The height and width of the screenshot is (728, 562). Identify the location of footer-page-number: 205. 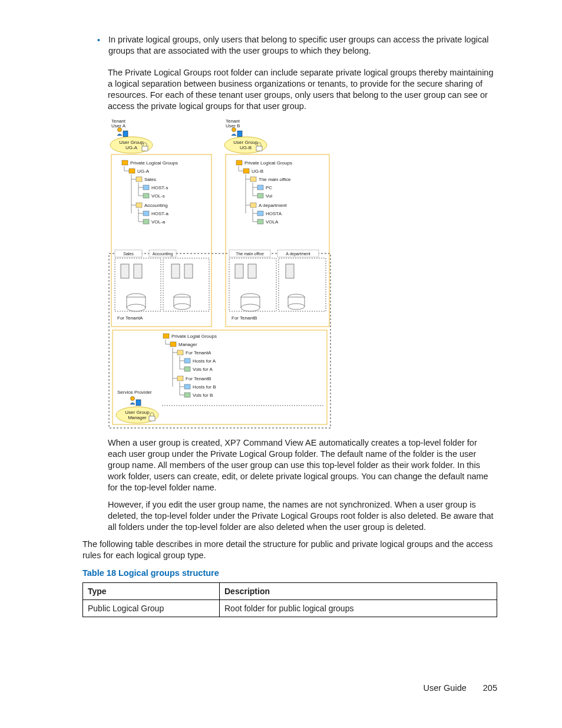
(490, 688).